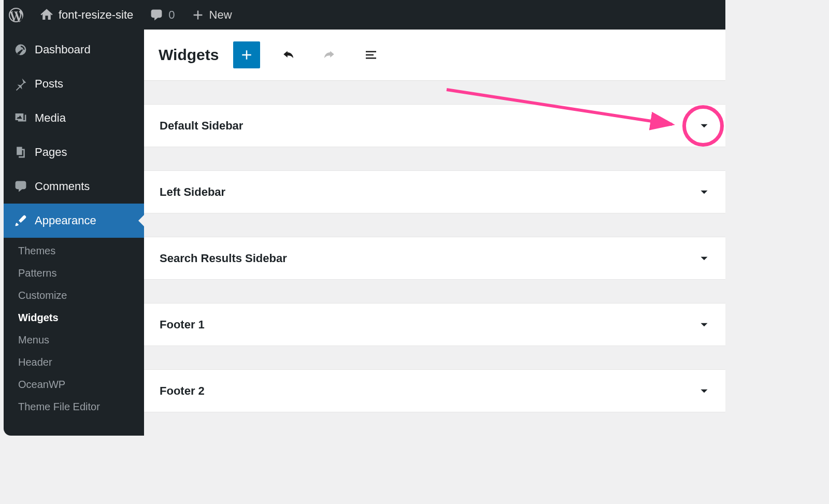 This screenshot has height=504, width=829. What do you see at coordinates (435, 55) in the screenshot?
I see `editor-header: Widgets` at bounding box center [435, 55].